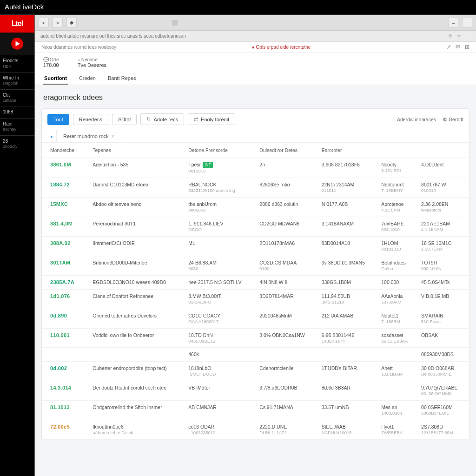 The height and width of the screenshot is (476, 476). I want to click on row-detail: 24 B6.88.AM0030, so click(220, 265).